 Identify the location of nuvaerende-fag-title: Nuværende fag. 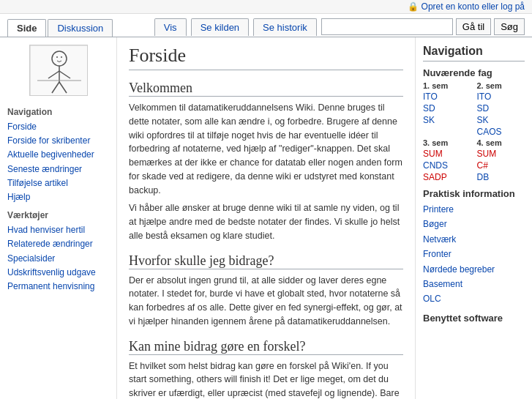
(474, 73).